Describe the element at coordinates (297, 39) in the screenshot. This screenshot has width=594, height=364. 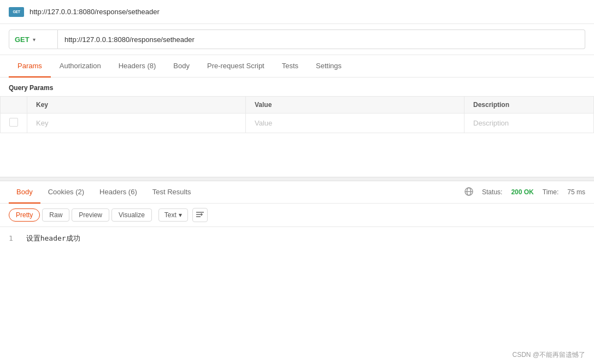
I see `url-bar: GET ▾` at that location.